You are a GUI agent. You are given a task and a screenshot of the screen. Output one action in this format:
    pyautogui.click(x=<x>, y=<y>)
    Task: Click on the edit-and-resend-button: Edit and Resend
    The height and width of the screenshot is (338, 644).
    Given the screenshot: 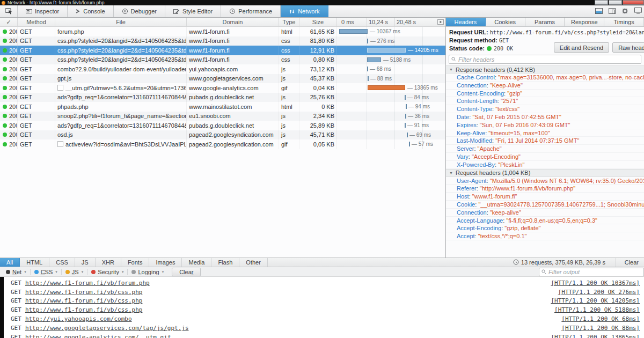 What is the action you would take?
    pyautogui.click(x=582, y=47)
    